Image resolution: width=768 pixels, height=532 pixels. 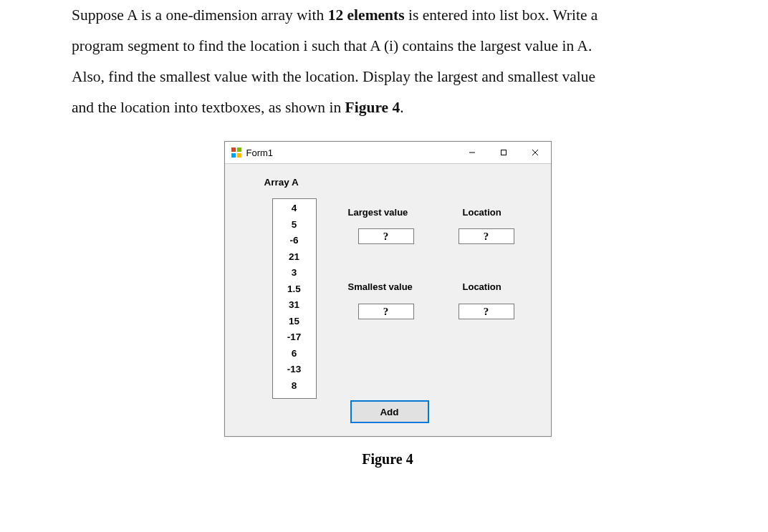 What do you see at coordinates (386, 311) in the screenshot?
I see `smallest-value-textbox: ?` at bounding box center [386, 311].